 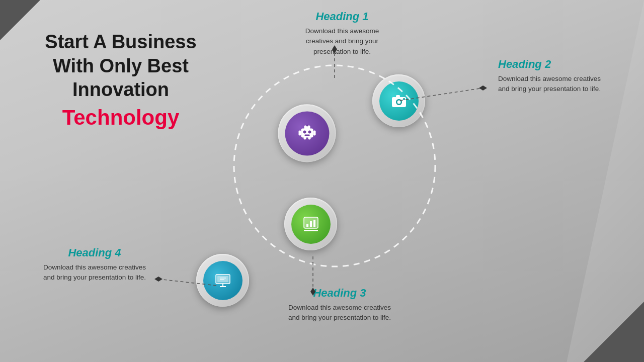 What do you see at coordinates (307, 133) in the screenshot?
I see `robot-icon` at bounding box center [307, 133].